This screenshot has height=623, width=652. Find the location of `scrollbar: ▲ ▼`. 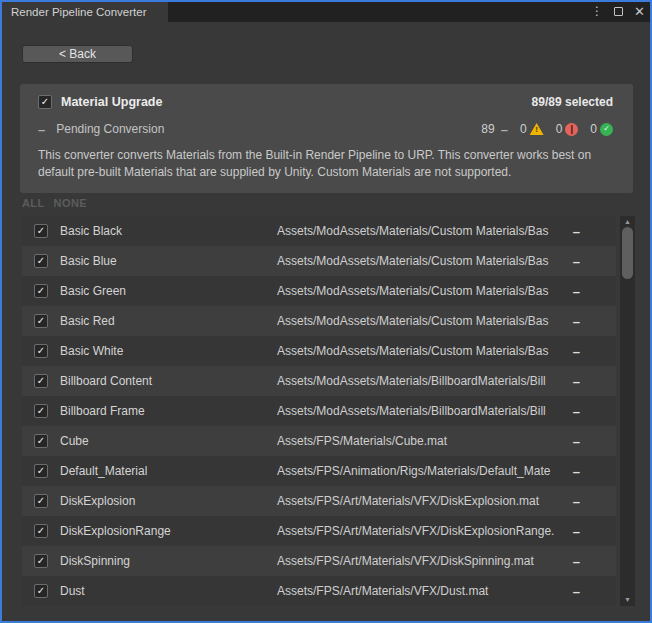

scrollbar: ▲ ▼ is located at coordinates (628, 411).